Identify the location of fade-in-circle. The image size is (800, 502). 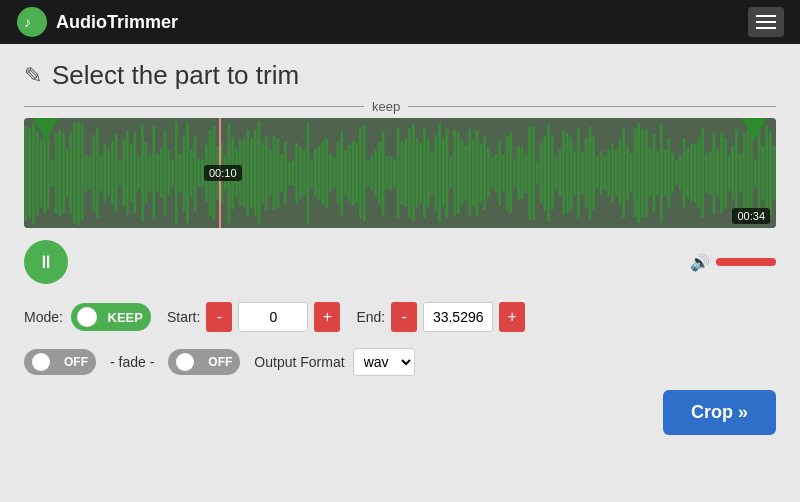
(41, 362).